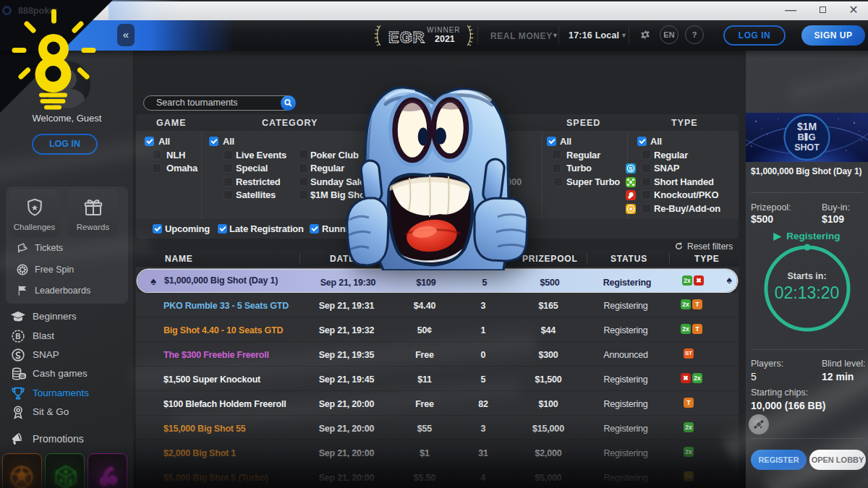 The height and width of the screenshot is (488, 868). Describe the element at coordinates (407, 38) in the screenshot. I see `svg-text: EGR` at that location.